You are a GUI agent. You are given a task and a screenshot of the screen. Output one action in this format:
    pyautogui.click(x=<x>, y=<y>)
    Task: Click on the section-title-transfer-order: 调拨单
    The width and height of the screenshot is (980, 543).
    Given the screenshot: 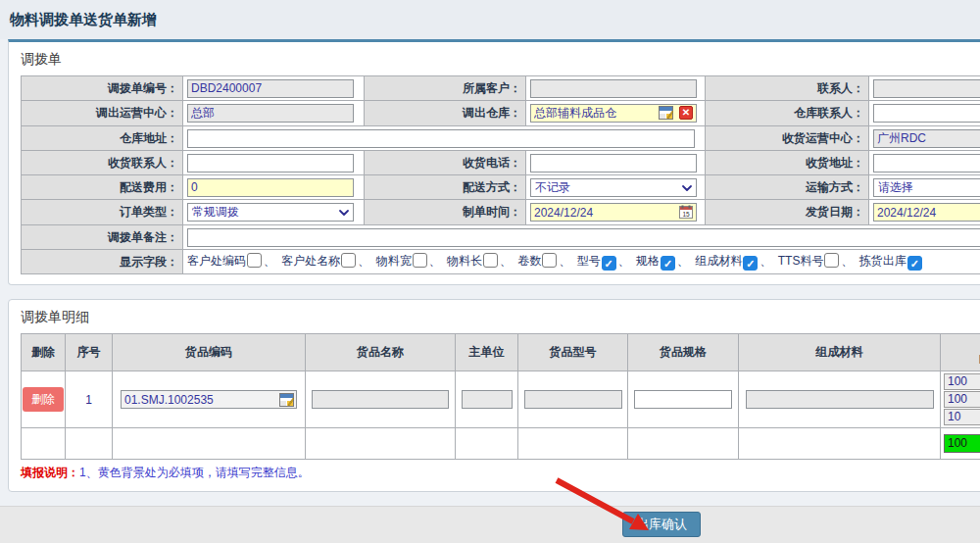 What is the action you would take?
    pyautogui.click(x=494, y=59)
    